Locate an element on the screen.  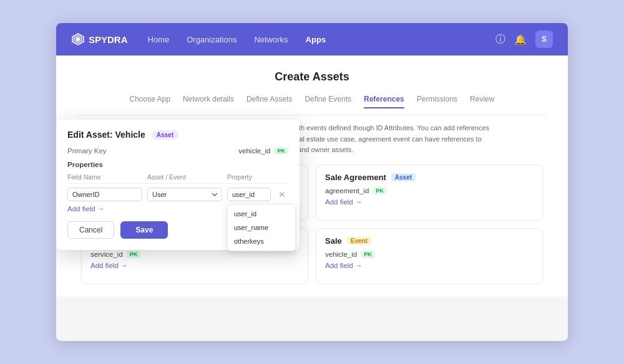
ref-card-sale-agreement: Sale Agreement Asset agreement_id PK Add… is located at coordinates (429, 193).